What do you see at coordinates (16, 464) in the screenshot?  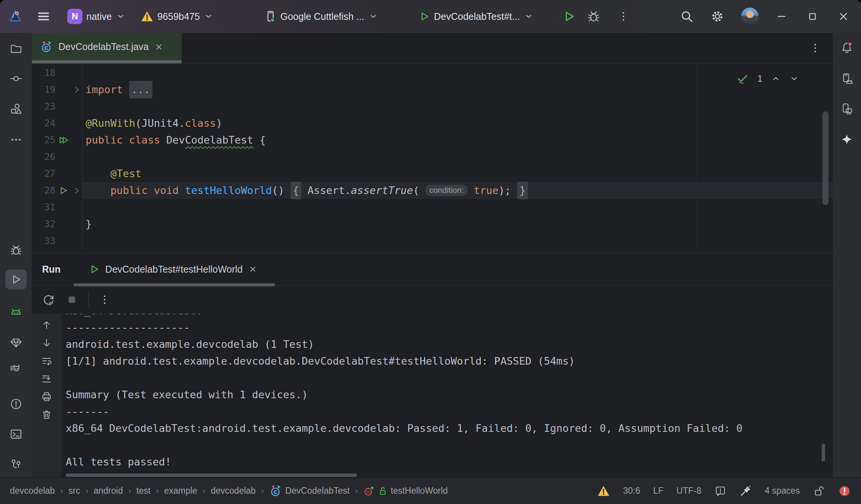 I see `branch-icon` at bounding box center [16, 464].